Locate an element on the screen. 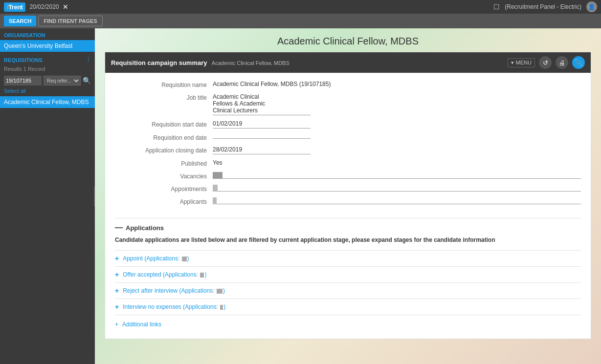 The height and width of the screenshot is (364, 601). job-title-label: Job title is located at coordinates (164, 97).